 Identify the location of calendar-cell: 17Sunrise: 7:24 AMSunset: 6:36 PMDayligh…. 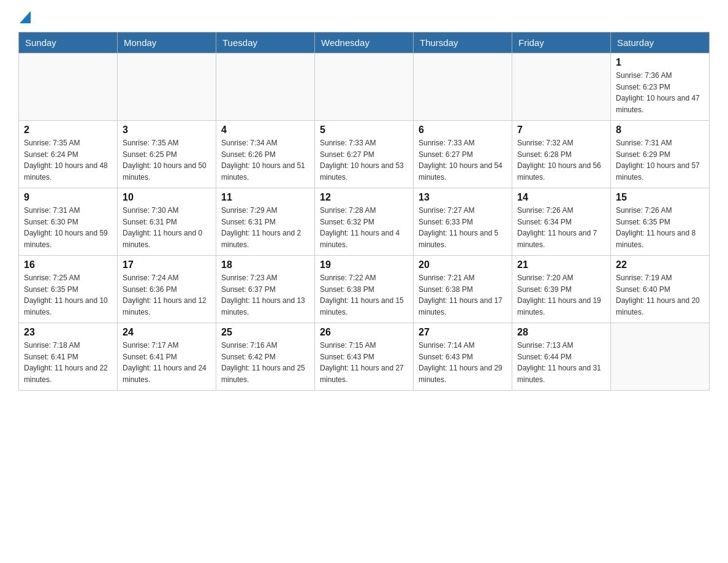
(167, 289).